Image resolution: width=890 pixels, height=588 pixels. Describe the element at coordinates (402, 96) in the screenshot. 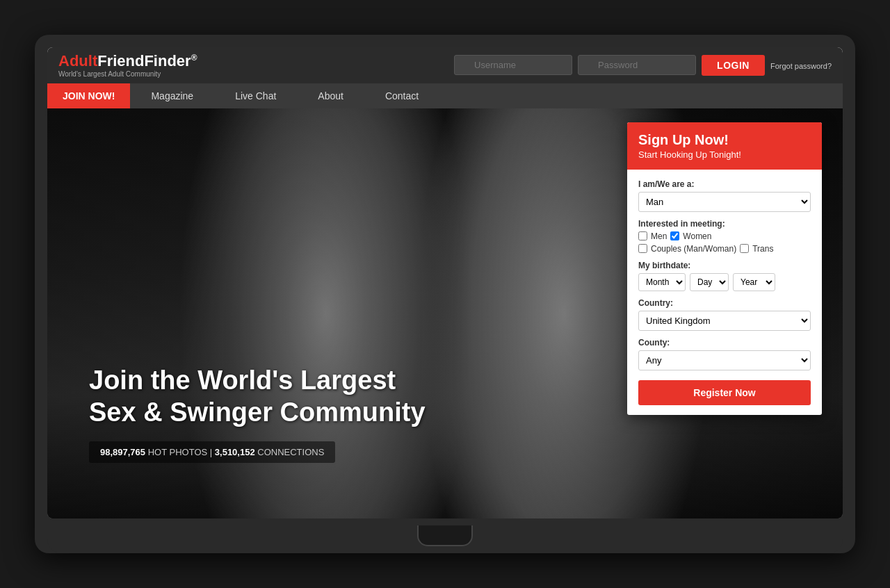

I see `nav-contact: Contact` at that location.